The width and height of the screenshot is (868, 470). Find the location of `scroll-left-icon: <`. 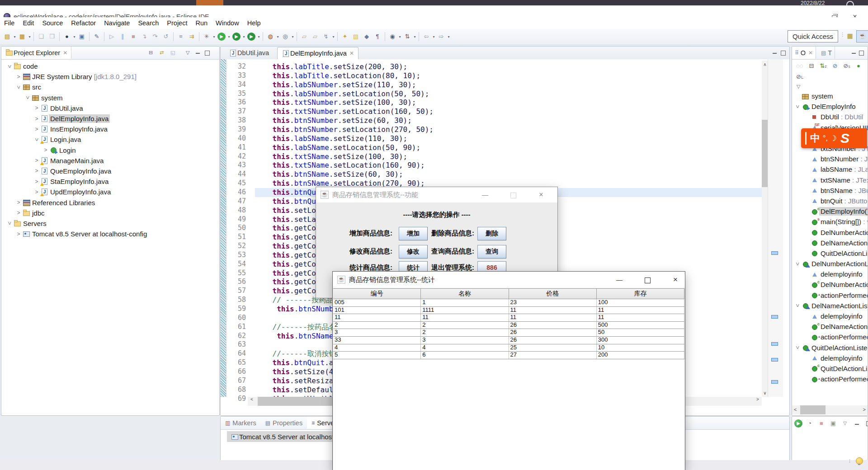

scroll-left-icon: < is located at coordinates (252, 400).